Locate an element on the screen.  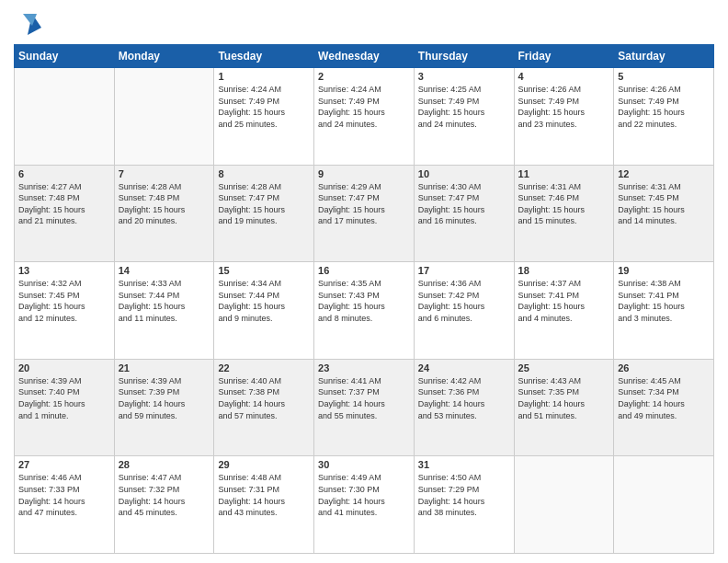
day-number: 12 is located at coordinates (664, 174).